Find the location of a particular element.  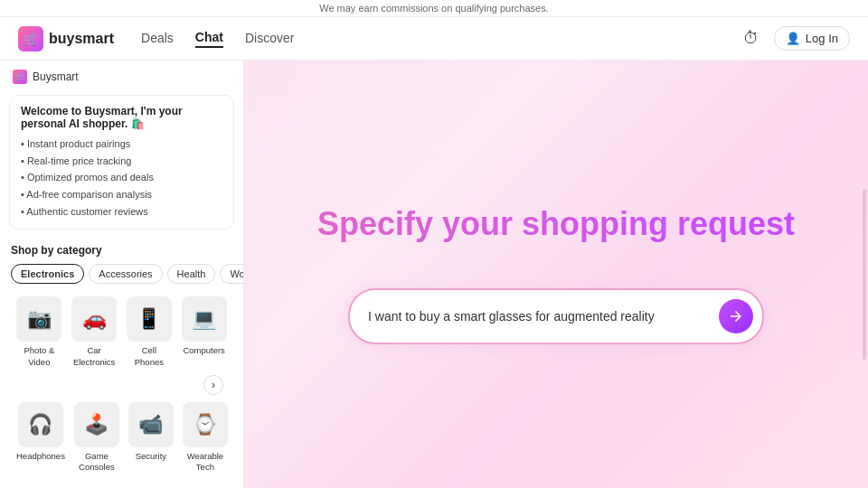

welcome-title: Welcome to Buysmart, I'm your personal A… is located at coordinates (121, 117).